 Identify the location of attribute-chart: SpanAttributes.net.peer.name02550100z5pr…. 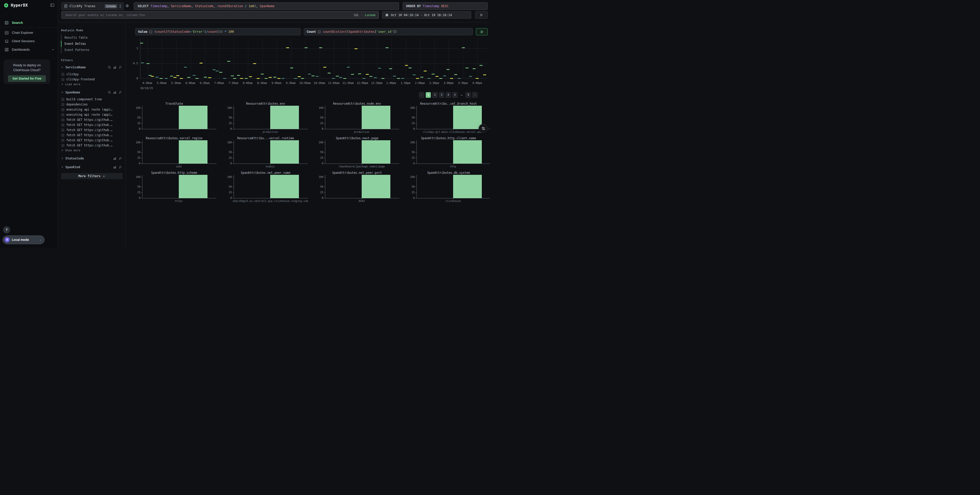
(265, 188).